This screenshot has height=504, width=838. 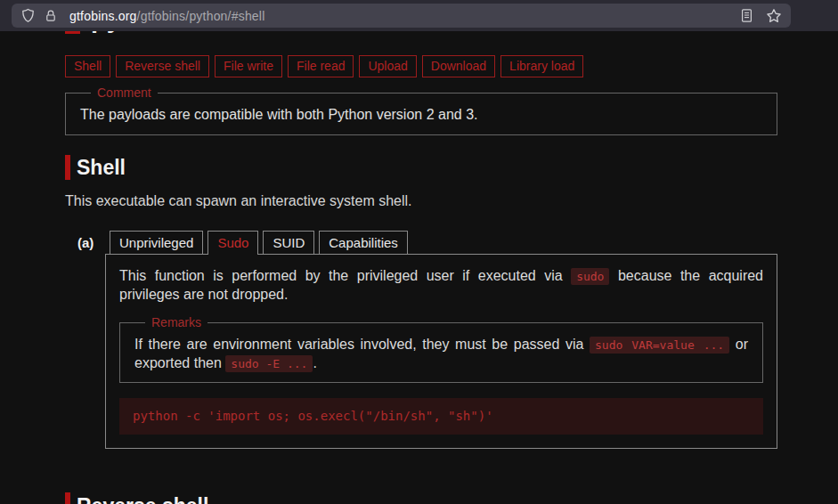 What do you see at coordinates (125, 93) in the screenshot?
I see `comment-legend: Comment` at bounding box center [125, 93].